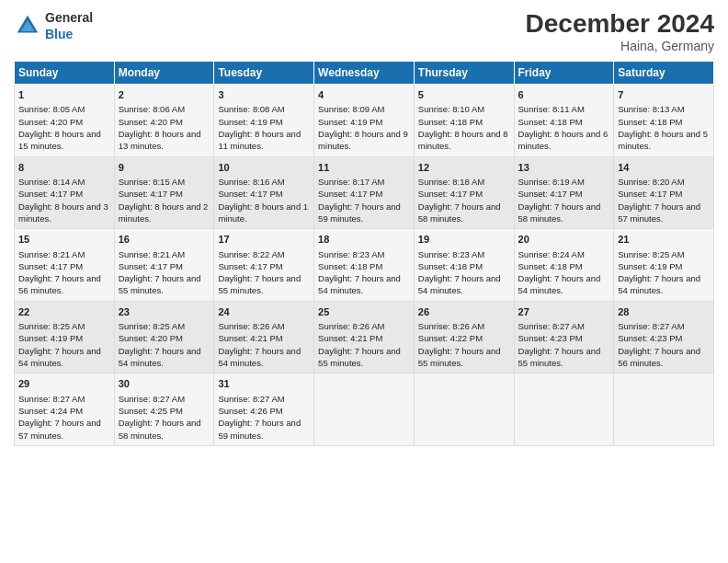 Image resolution: width=728 pixels, height=563 pixels. What do you see at coordinates (165, 313) in the screenshot?
I see `day-number: 23` at bounding box center [165, 313].